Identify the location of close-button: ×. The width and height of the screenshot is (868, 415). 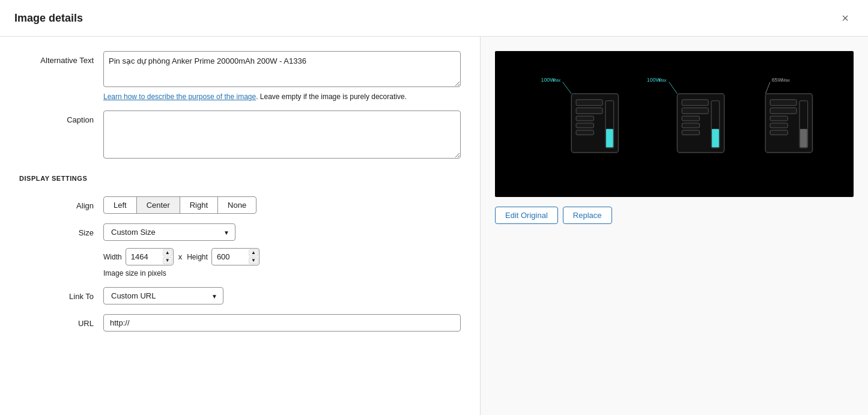
(845, 18).